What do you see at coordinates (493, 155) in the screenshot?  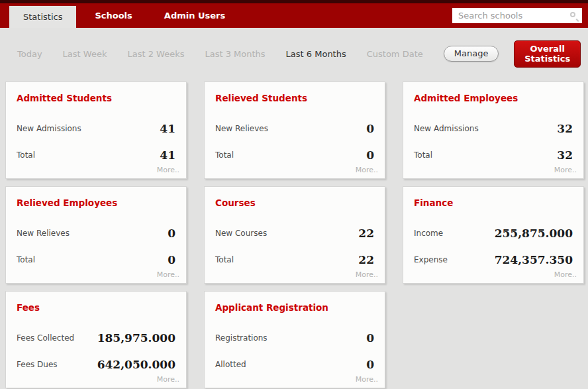 I see `stat-row: Total 32` at bounding box center [493, 155].